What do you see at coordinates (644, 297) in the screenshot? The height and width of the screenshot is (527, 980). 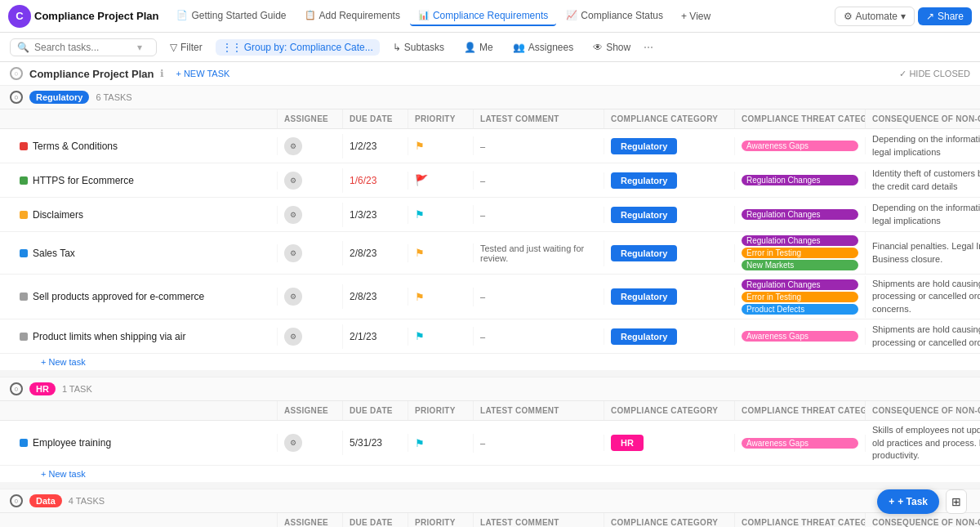 I see `compliance-tag: Regulatory` at bounding box center [644, 297].